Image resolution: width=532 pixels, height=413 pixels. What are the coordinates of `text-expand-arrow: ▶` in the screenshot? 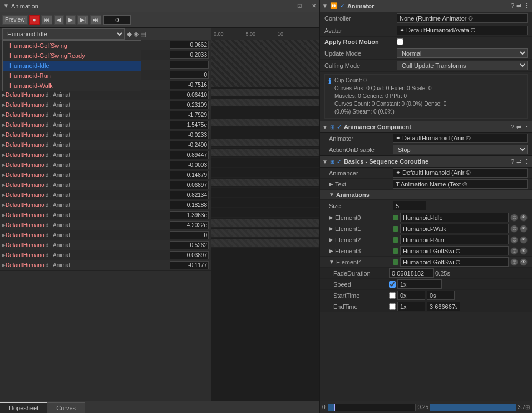 It's located at (331, 184).